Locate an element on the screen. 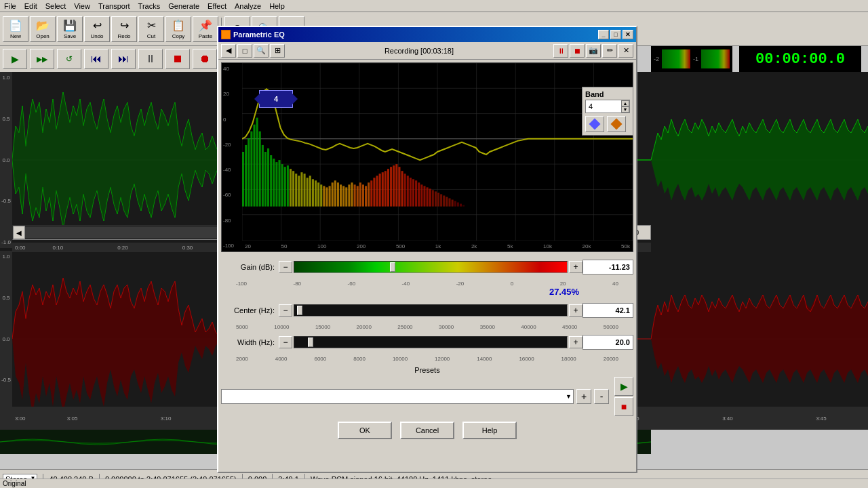 This screenshot has height=488, width=868. paste-button: 📌 Paste is located at coordinates (205, 29).